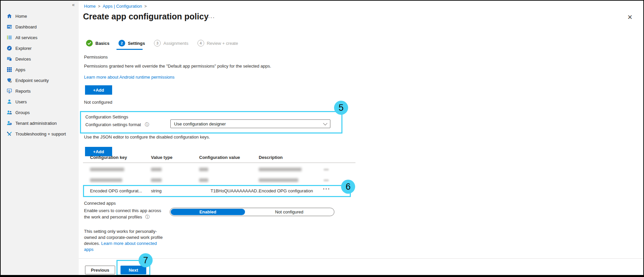 This screenshot has height=277, width=644. I want to click on table-row-redacted, so click(216, 181).